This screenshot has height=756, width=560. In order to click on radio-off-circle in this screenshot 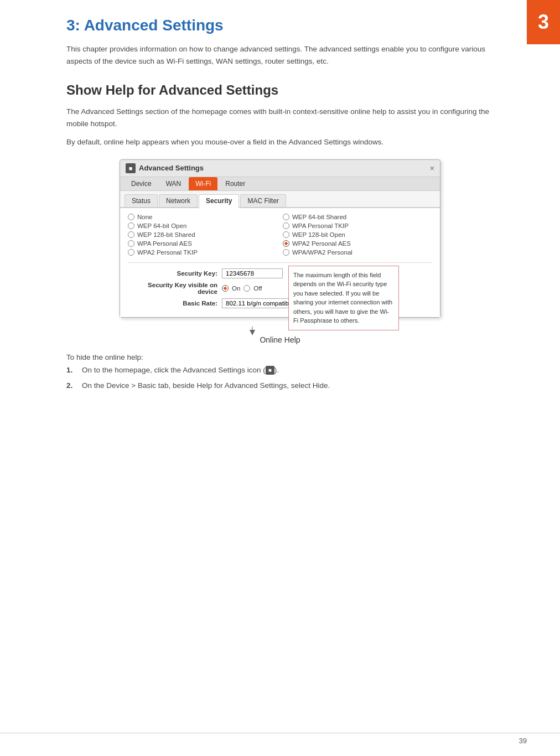, I will do `click(247, 288)`.